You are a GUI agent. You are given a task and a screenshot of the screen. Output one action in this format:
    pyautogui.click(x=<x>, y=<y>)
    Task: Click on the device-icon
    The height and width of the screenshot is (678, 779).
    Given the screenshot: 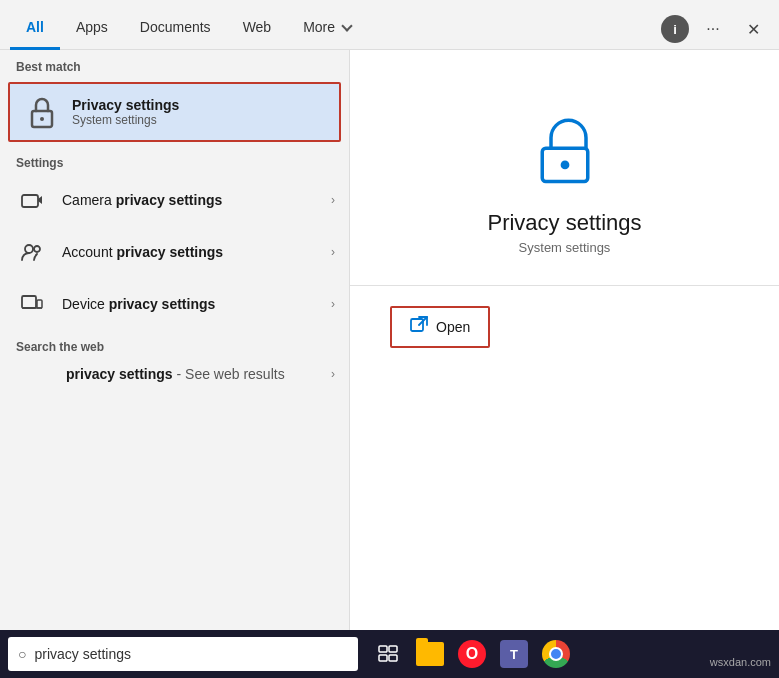 What is the action you would take?
    pyautogui.click(x=32, y=304)
    